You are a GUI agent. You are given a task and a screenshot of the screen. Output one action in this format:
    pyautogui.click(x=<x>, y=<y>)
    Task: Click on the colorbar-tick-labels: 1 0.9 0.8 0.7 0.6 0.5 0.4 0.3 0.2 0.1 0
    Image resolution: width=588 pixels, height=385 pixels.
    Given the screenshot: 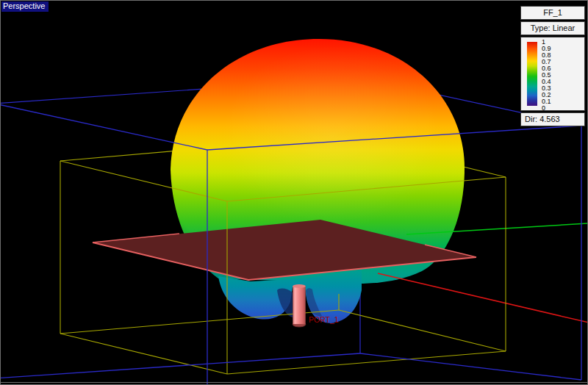 What is the action you would take?
    pyautogui.click(x=547, y=74)
    